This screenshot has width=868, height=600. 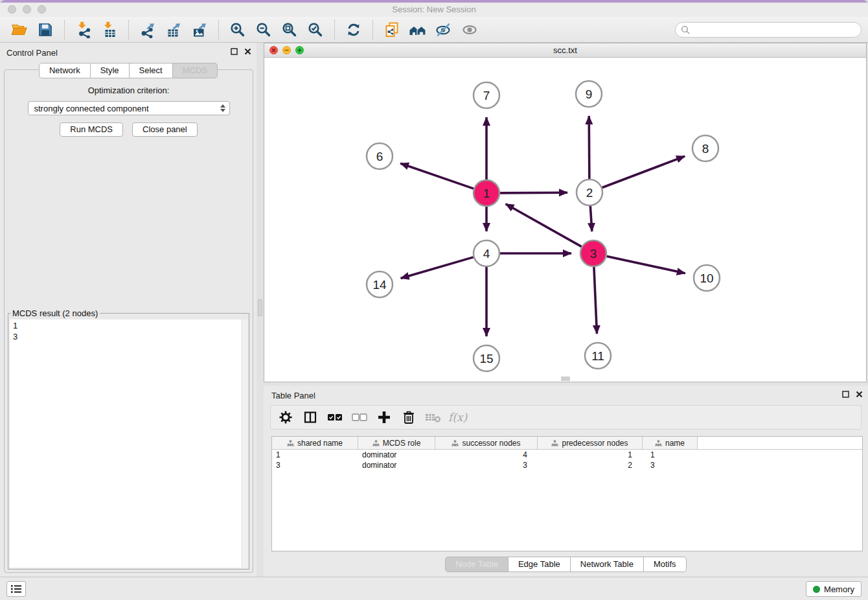 What do you see at coordinates (260, 310) in the screenshot?
I see `panel-splitter` at bounding box center [260, 310].